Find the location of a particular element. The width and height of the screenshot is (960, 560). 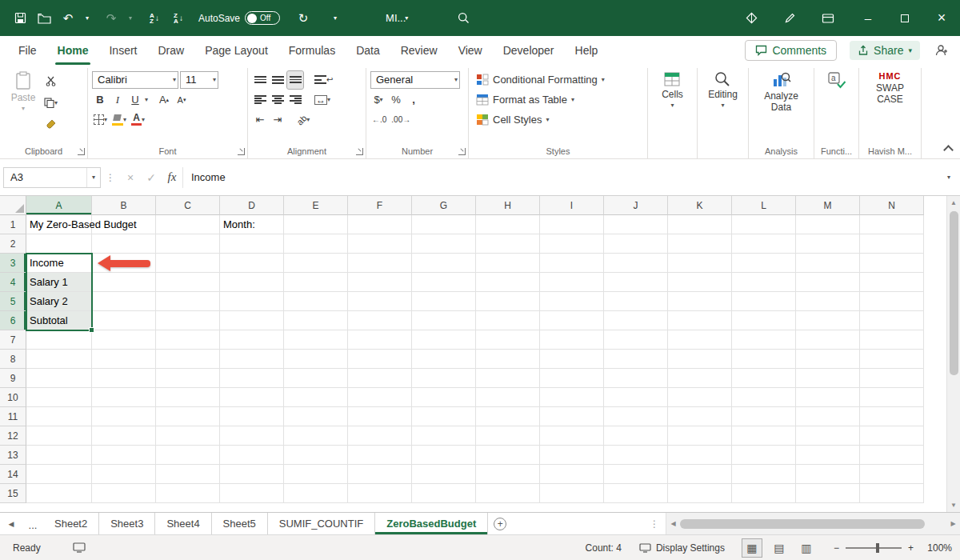

decrease-font-size-button: A▾ is located at coordinates (182, 100).